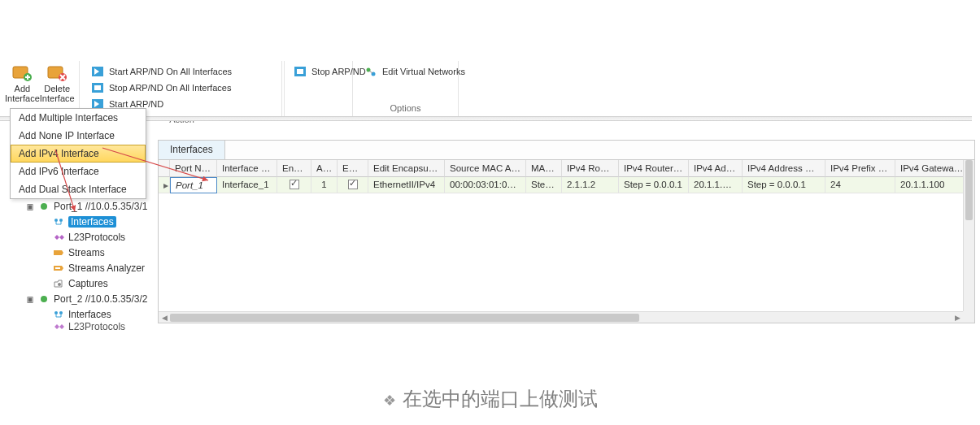 The image size is (980, 425). I want to click on cell-ipv4-address: 20.1.1.200, so click(716, 185).